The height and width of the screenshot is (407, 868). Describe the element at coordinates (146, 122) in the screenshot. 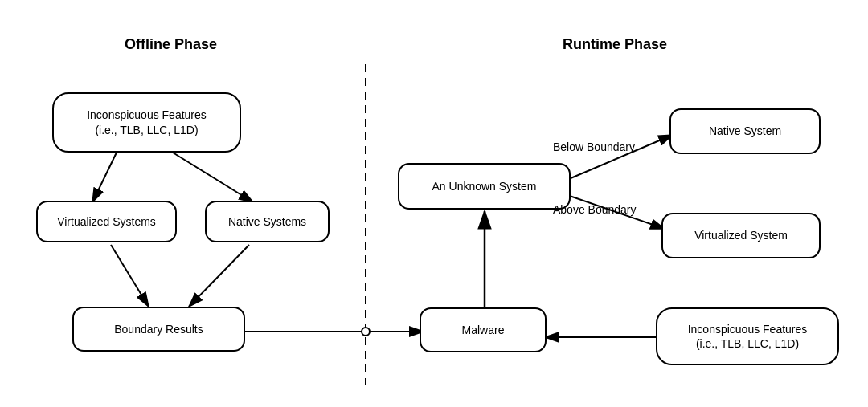

I see `inconspicuous-features-offline-node: Inconspicuous Features (i.e., TLB, LLC, …` at that location.